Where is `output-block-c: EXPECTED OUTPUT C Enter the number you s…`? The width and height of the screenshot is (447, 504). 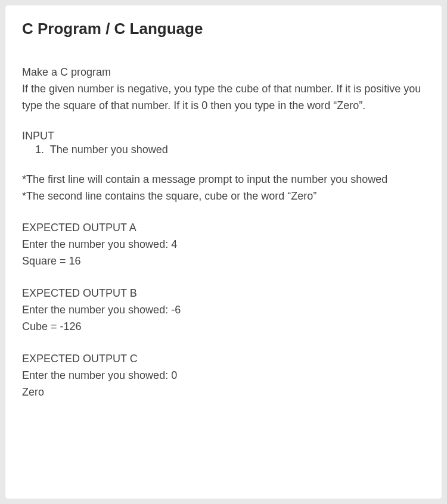 output-block-c: EXPECTED OUTPUT C Enter the number you s… is located at coordinates (224, 376).